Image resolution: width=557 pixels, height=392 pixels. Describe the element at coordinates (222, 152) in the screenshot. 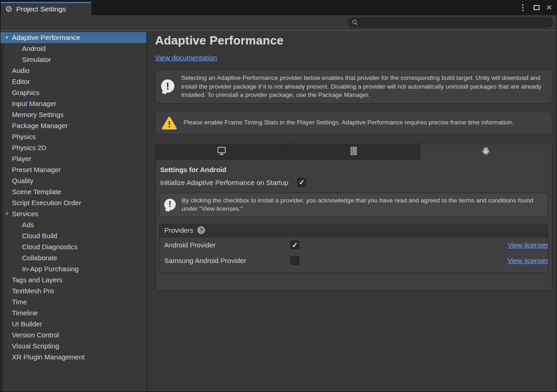

I see `tab-monitor` at that location.